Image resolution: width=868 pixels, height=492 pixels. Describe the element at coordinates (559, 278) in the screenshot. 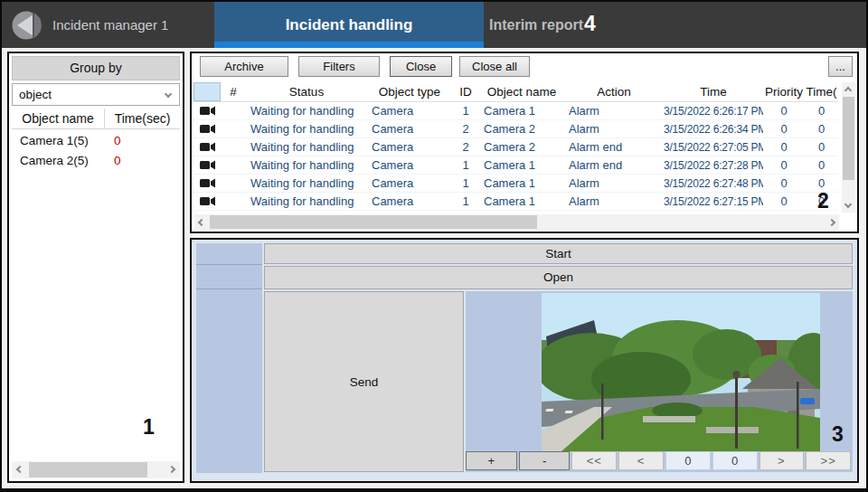

I see `open-button: Open` at that location.